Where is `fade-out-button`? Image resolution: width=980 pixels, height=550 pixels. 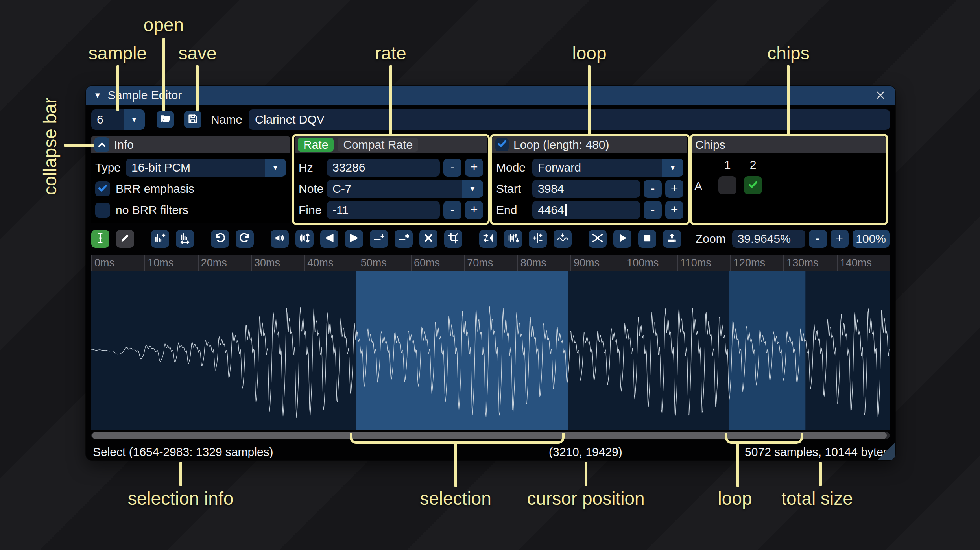
fade-out-button is located at coordinates (354, 239).